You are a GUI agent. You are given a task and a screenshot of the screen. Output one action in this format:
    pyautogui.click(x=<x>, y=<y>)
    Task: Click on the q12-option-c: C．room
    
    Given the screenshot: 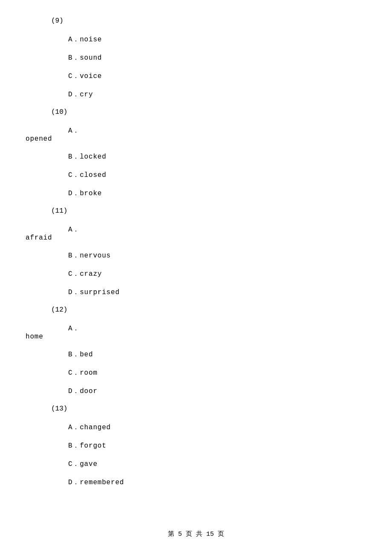 What is the action you would take?
    pyautogui.click(x=217, y=373)
    